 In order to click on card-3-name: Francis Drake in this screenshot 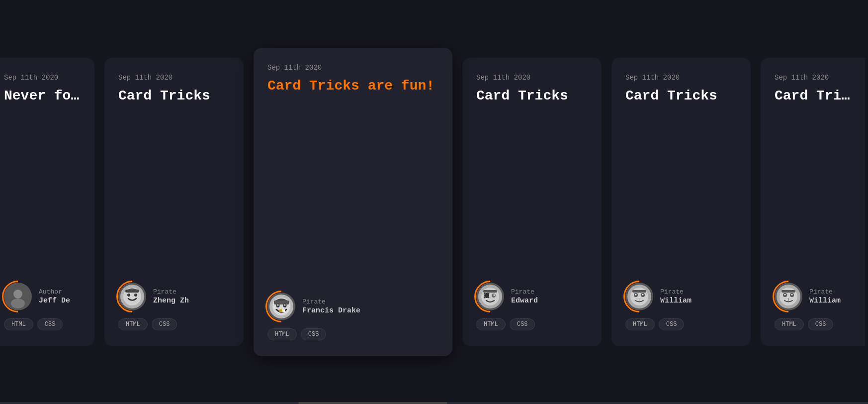, I will do `click(331, 310)`.